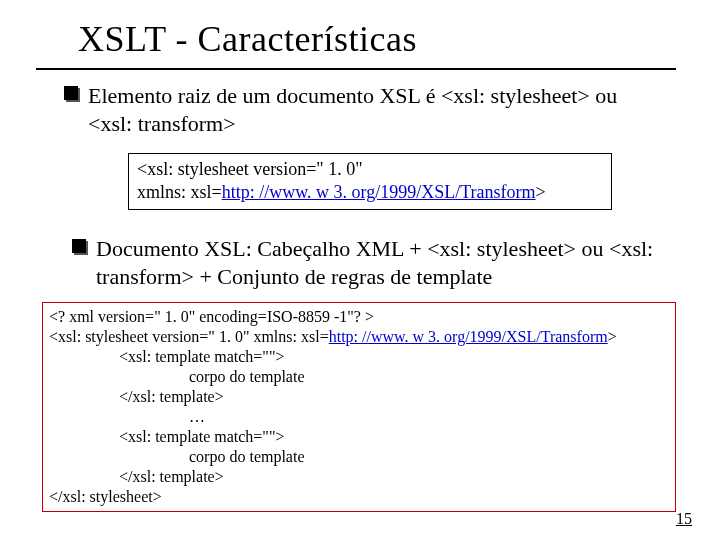  What do you see at coordinates (359, 397) in the screenshot?
I see `c2-l5: </xsl: template>` at bounding box center [359, 397].